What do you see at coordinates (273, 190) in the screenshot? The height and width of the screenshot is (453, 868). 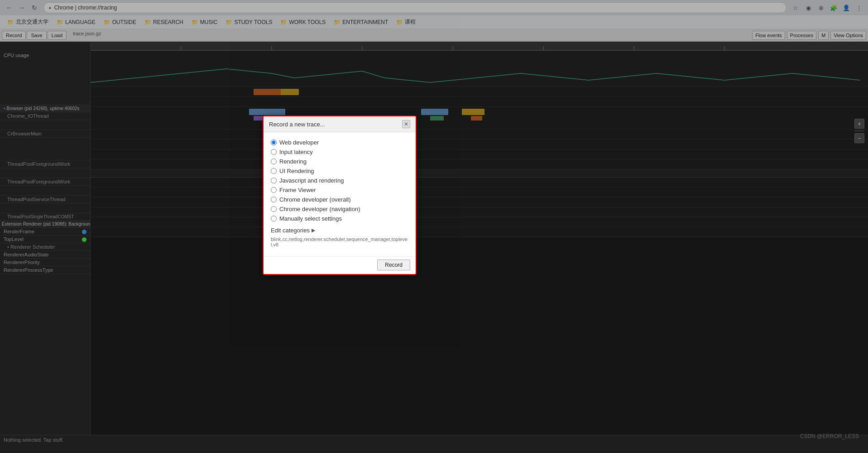 I see `radio-frame-viewer` at bounding box center [273, 190].